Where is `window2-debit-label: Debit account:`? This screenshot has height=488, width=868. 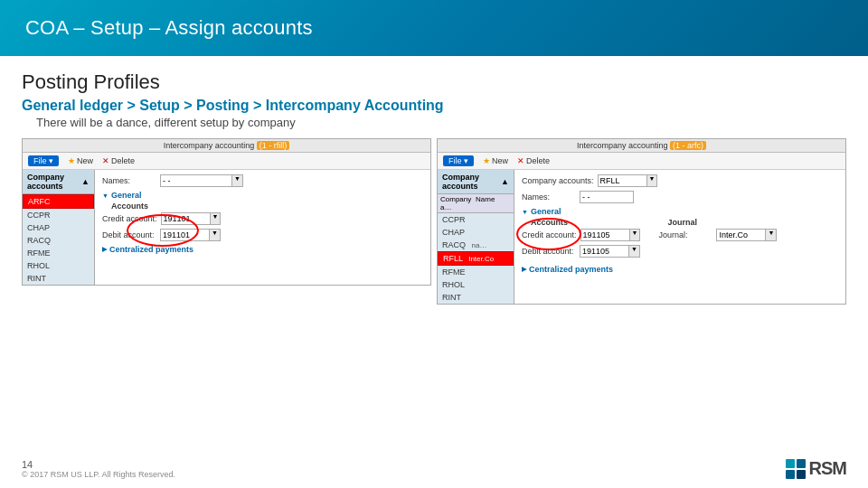 window2-debit-label: Debit account: is located at coordinates (549, 251).